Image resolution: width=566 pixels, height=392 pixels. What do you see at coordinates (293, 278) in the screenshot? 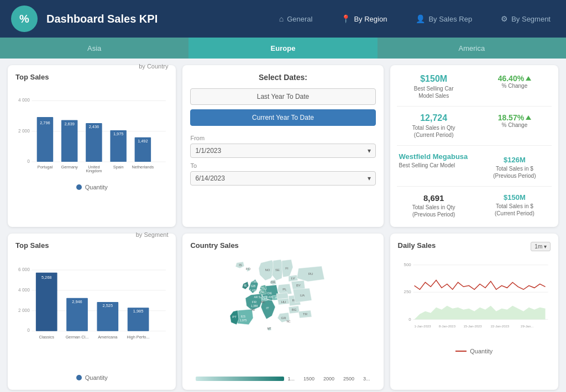
I see `svg-text: LV` at bounding box center [293, 278].